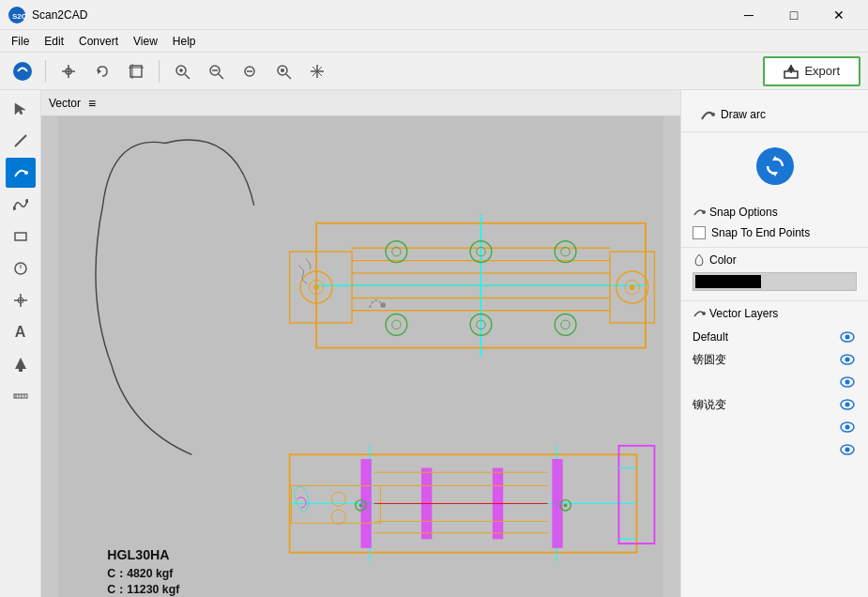  Describe the element at coordinates (283, 71) in the screenshot. I see `zoom-actual-icon` at that location.